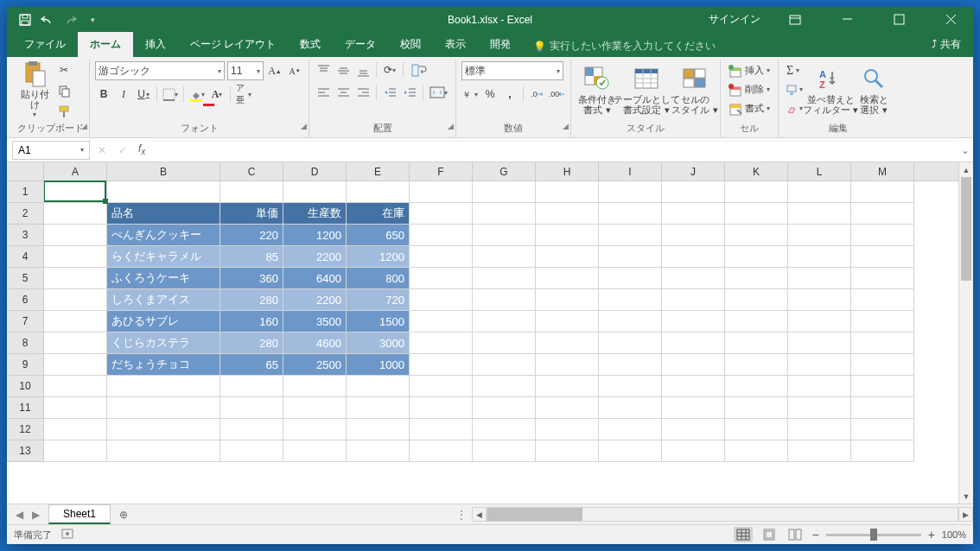 The width and height of the screenshot is (980, 551). What do you see at coordinates (156, 45) in the screenshot?
I see `tab-insert: 挿入` at bounding box center [156, 45].